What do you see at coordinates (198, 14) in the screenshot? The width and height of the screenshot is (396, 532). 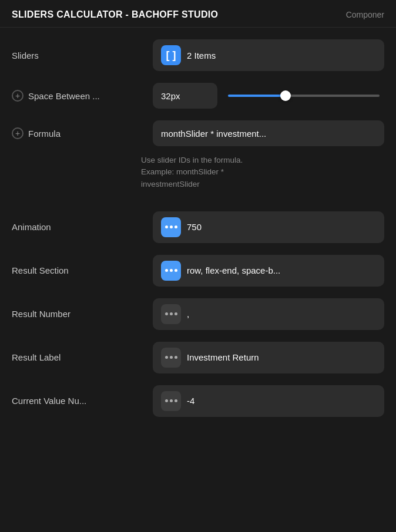 I see `app-header: SLIDERS CALCULATOR - BACHOFF STUDIO Comp…` at bounding box center [198, 14].